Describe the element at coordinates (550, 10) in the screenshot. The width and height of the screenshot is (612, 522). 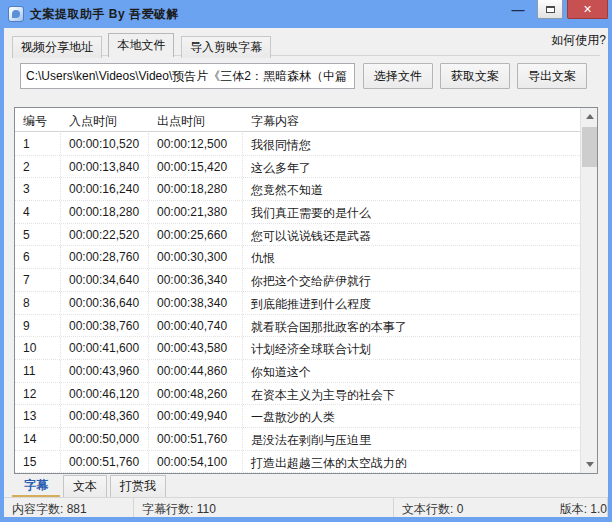
I see `maximize-icon` at that location.